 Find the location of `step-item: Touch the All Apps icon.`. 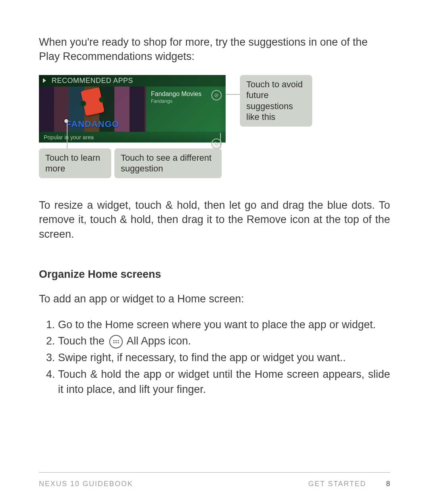

step-item: Touch the All Apps icon. is located at coordinates (224, 341).